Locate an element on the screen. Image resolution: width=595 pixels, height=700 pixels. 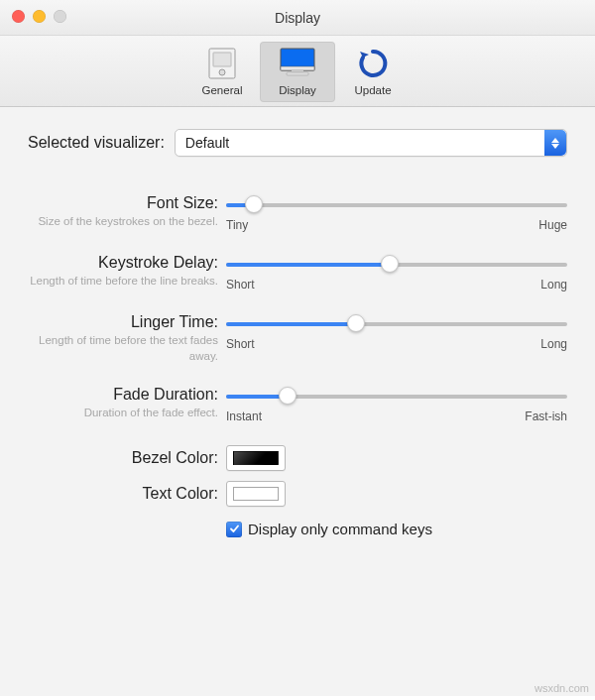
visualizer-label: Selected visualizer: is located at coordinates (96, 143).